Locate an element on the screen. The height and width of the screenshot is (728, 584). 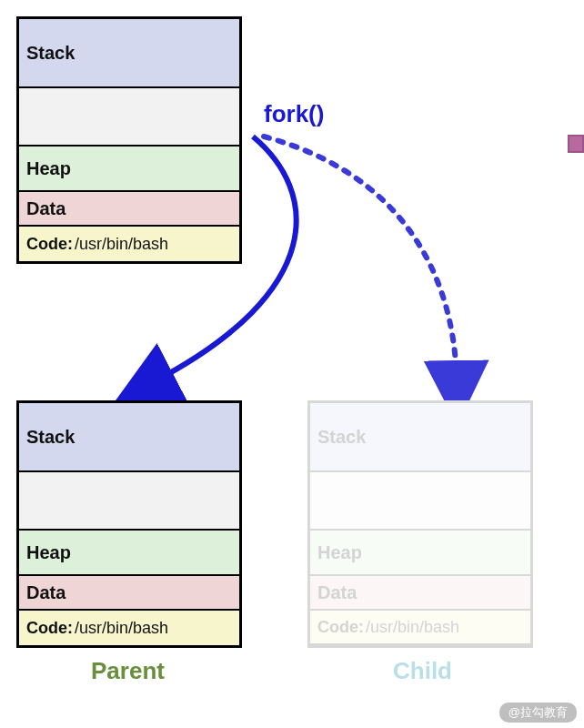
watermark-badge: @拉勾教育 is located at coordinates (539, 713).